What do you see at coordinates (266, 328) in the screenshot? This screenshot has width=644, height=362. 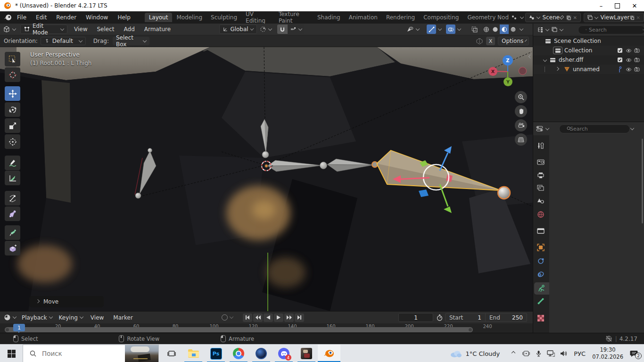 I see `timeline-ruler: 20 40 60 80 100 120 140 160 180 200 220 …` at bounding box center [266, 328].